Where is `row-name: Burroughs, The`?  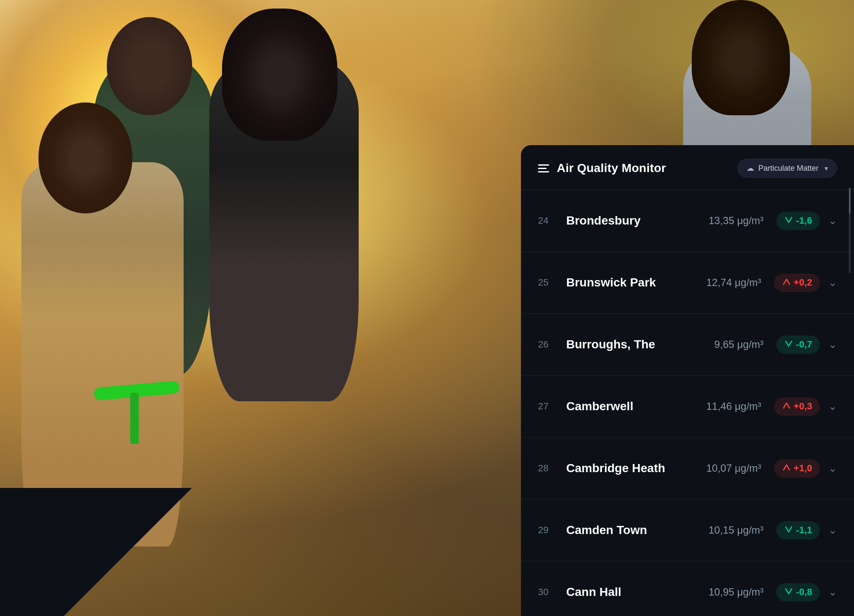
row-name: Burroughs, The is located at coordinates (640, 344).